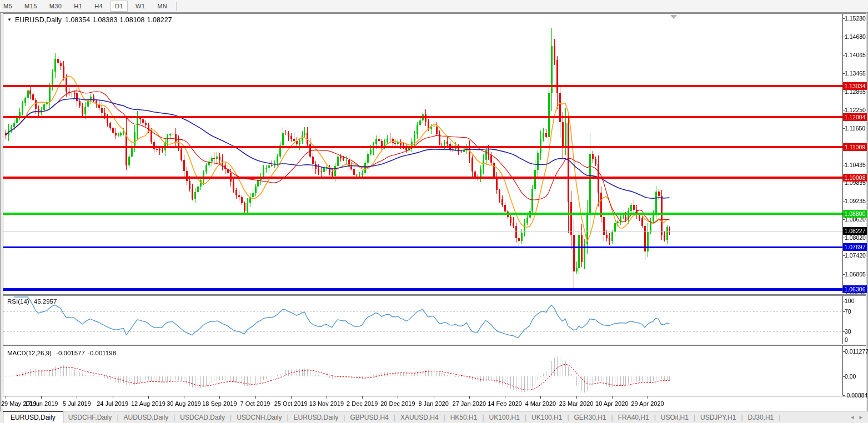 This screenshot has height=423, width=868. I want to click on timeframe-buttons-row: M5M15M30H1H4D1W1MN, so click(90, 6).